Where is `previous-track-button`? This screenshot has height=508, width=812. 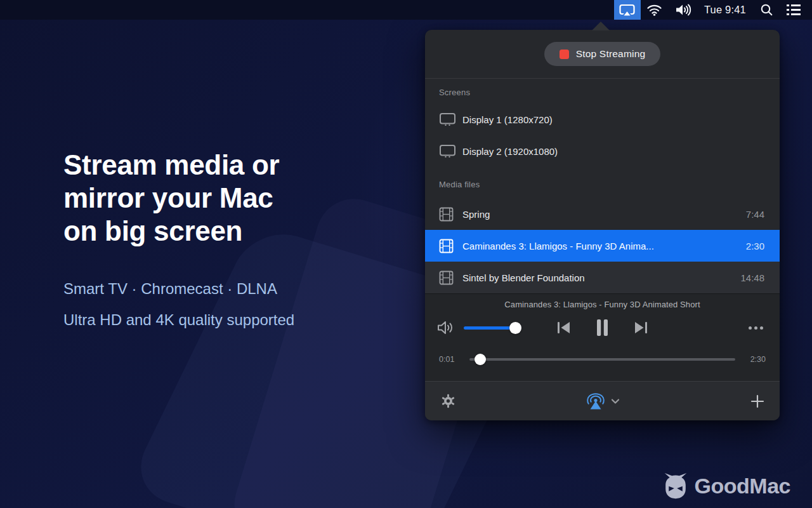 previous-track-button is located at coordinates (563, 328).